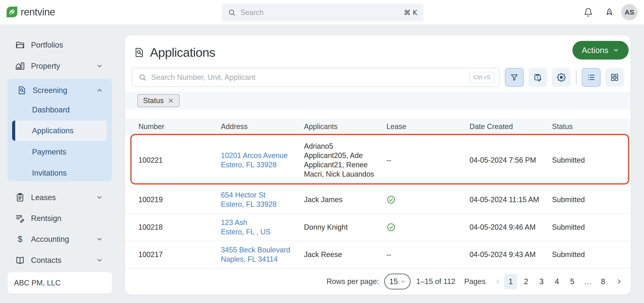 The height and width of the screenshot is (303, 644). Describe the element at coordinates (60, 152) in the screenshot. I see `sidebar-item-payments: Payments` at that location.